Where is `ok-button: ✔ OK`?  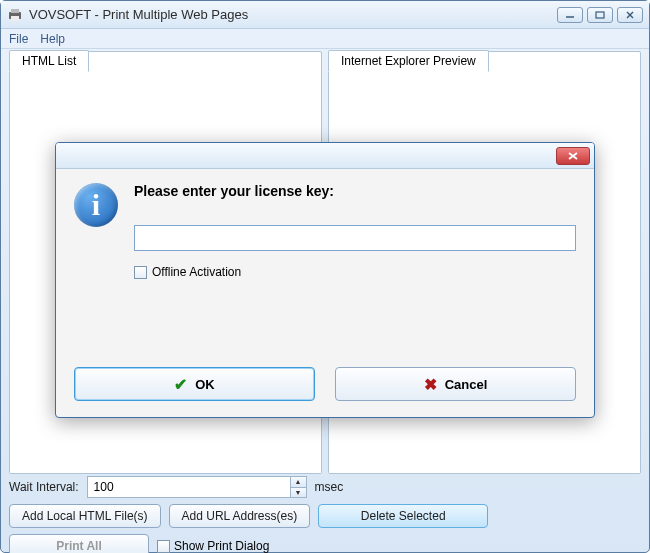
ok-button: ✔ OK is located at coordinates (194, 384).